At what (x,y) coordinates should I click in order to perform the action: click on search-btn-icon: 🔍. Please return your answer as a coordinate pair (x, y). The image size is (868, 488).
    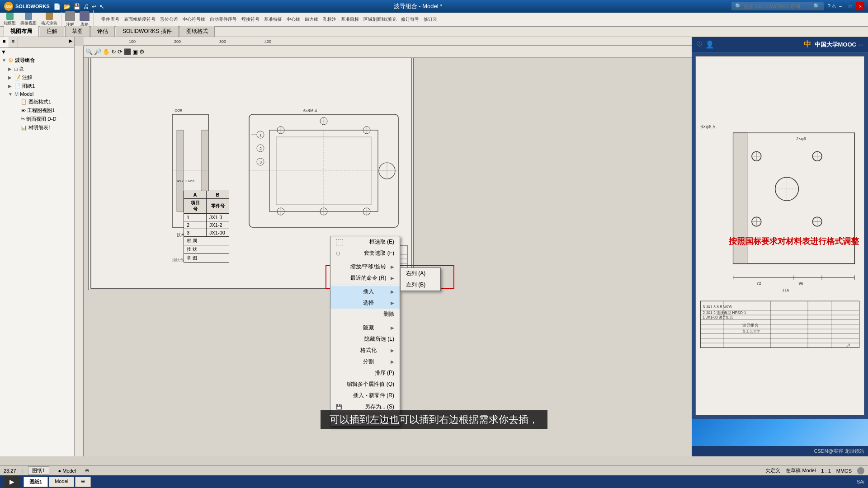
    Looking at the image, I should click on (816, 6).